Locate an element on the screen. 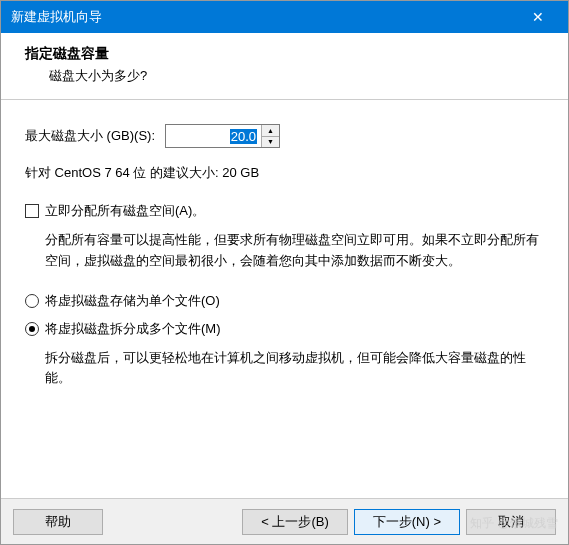 The image size is (569, 545). split-files-label: 将虚拟磁盘拆分成多个文件(M) is located at coordinates (133, 329).